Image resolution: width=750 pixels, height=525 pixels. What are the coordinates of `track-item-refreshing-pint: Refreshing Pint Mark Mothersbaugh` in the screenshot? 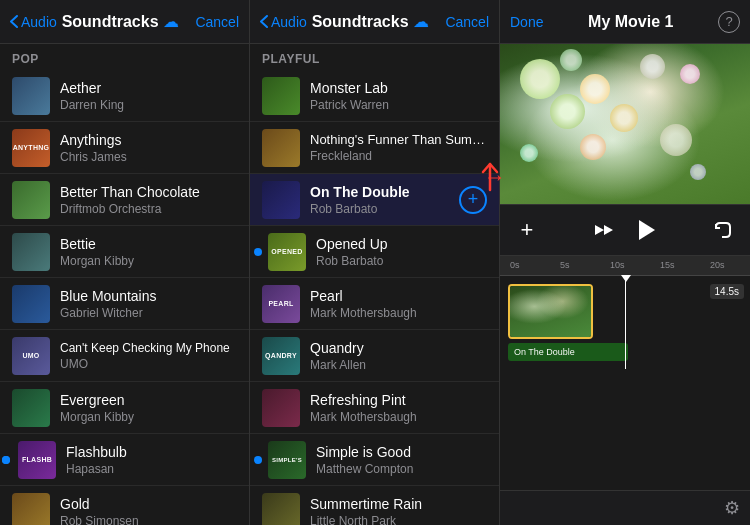 It's located at (374, 408).